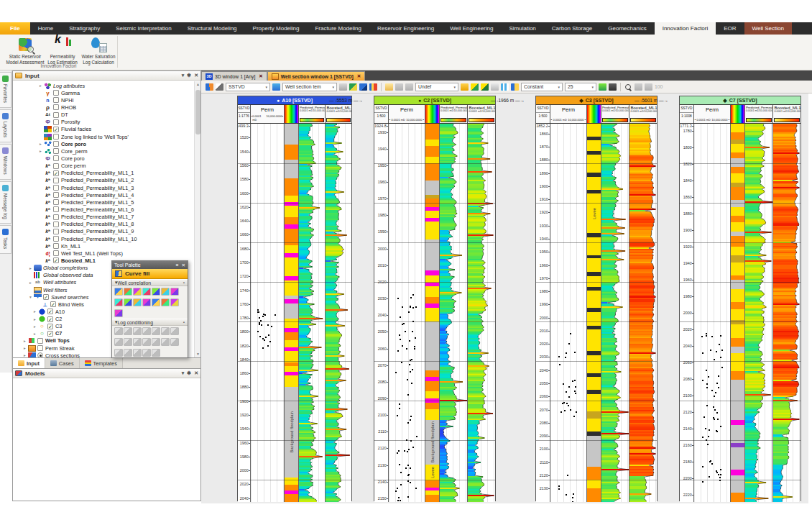 The height and width of the screenshot is (525, 812). I want to click on predicted-perm-column, so click(616, 313).